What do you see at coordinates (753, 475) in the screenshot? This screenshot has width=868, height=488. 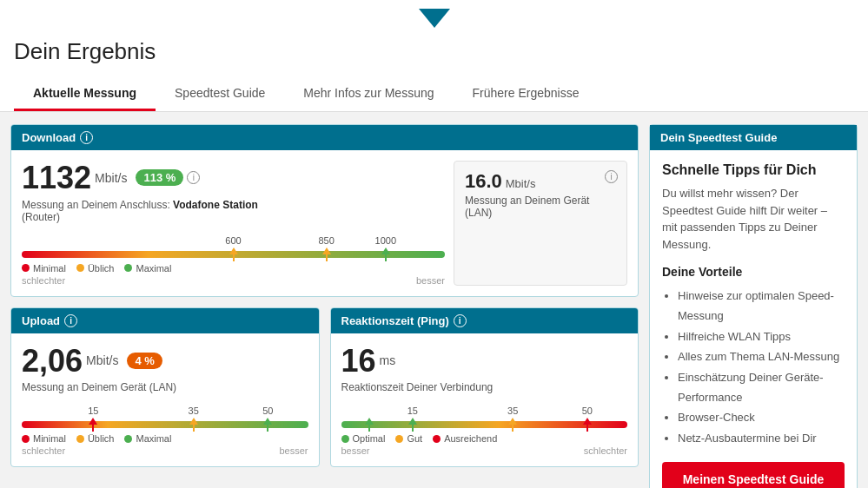 I see `guide-start-button: Meinen Speedtest Guide starten` at bounding box center [753, 475].